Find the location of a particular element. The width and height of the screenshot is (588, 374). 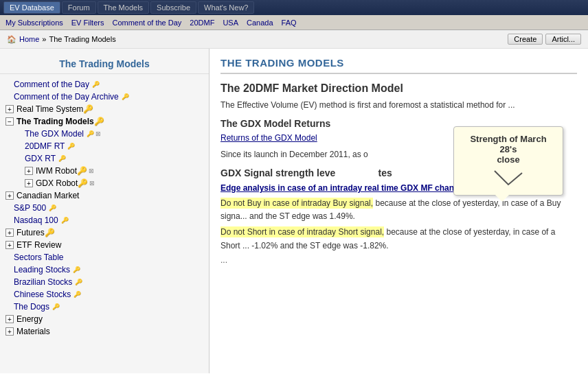

create-button: Create is located at coordinates (525, 39).